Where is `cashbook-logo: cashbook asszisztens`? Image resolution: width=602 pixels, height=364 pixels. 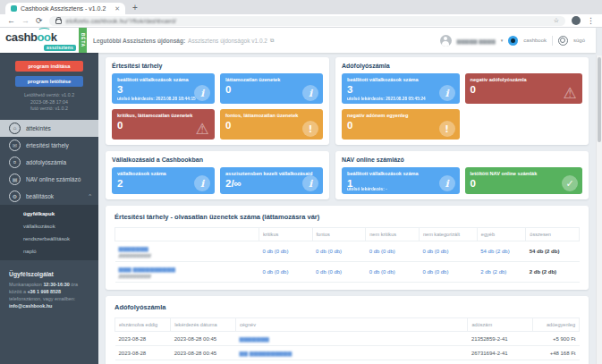
cashbook-logo: cashbook asszisztens is located at coordinates (39, 40).